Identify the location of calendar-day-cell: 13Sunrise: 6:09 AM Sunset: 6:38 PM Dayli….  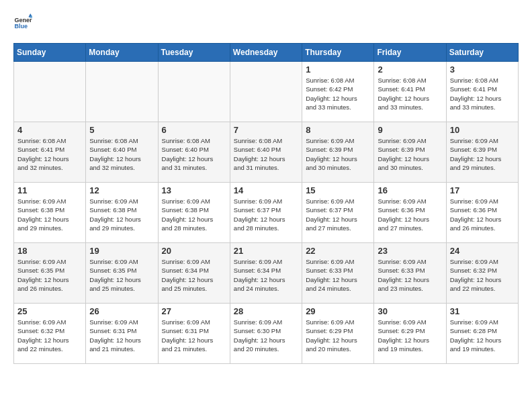
(193, 213).